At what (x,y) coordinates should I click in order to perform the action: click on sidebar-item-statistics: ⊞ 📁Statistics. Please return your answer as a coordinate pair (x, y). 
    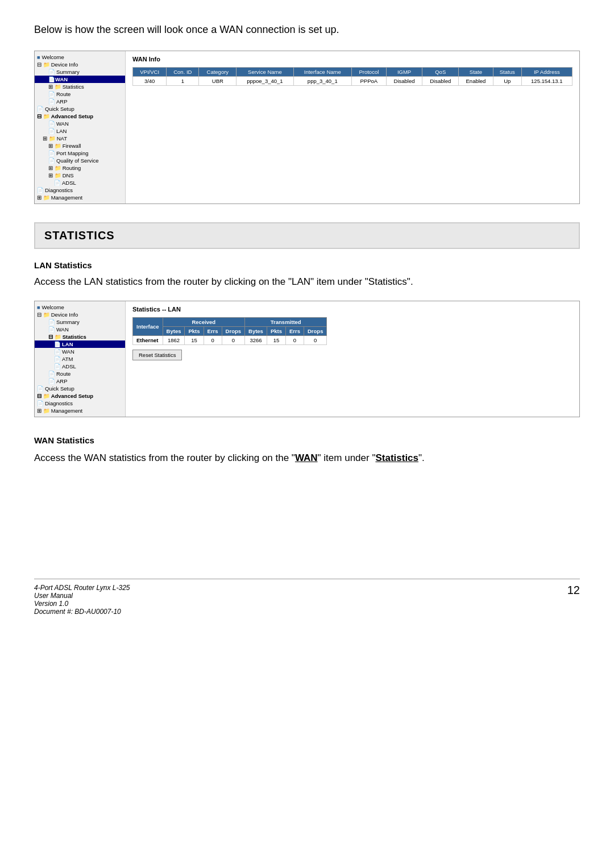
    Looking at the image, I should click on (80, 86).